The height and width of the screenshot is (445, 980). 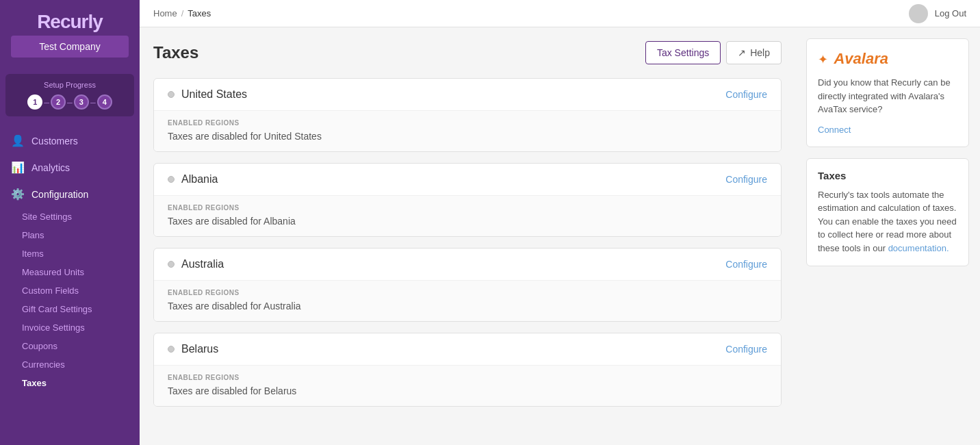 I want to click on sidebar-item-plans: Plans, so click(x=70, y=236).